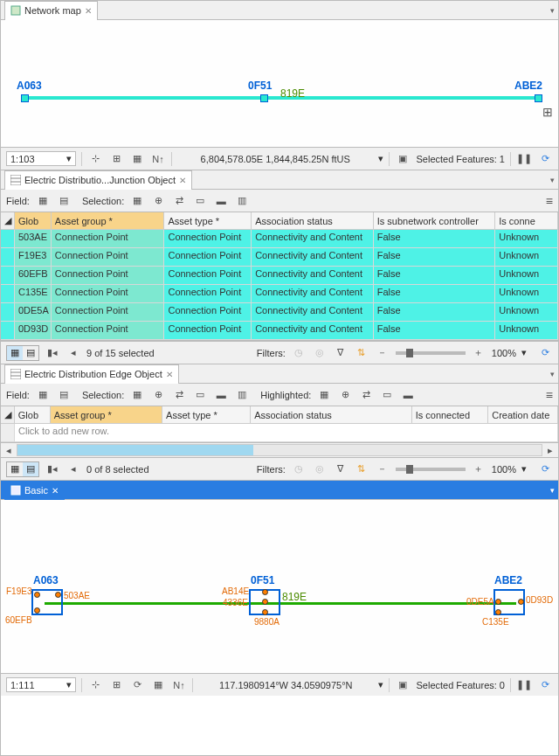  What do you see at coordinates (451, 414) in the screenshot?
I see `col-connected: Is connected` at bounding box center [451, 414].